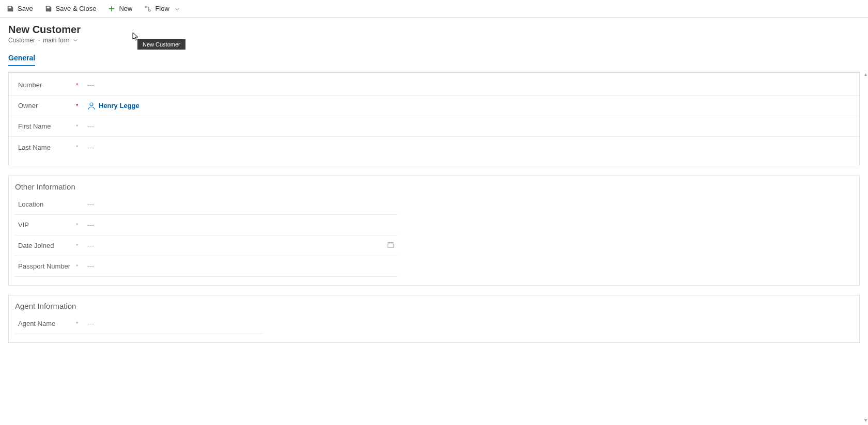  I want to click on section-agent-title: Agent Information, so click(434, 306).